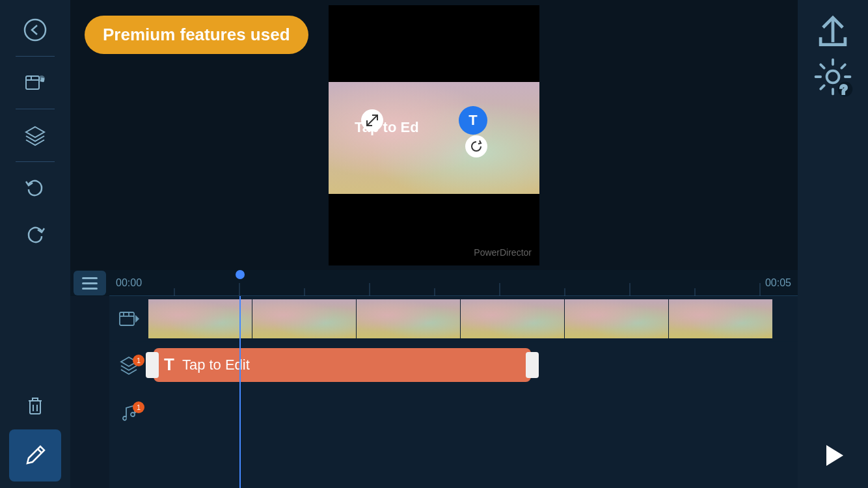 The height and width of the screenshot is (488, 868). I want to click on video-preview: PowerDirector T Tap to Ed, so click(434, 135).